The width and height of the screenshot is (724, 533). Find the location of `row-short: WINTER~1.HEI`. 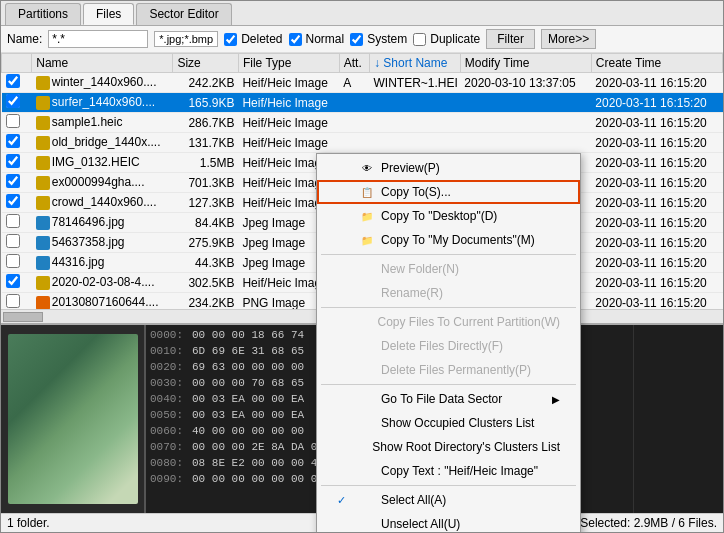

row-short: WINTER~1.HEI is located at coordinates (416, 83).